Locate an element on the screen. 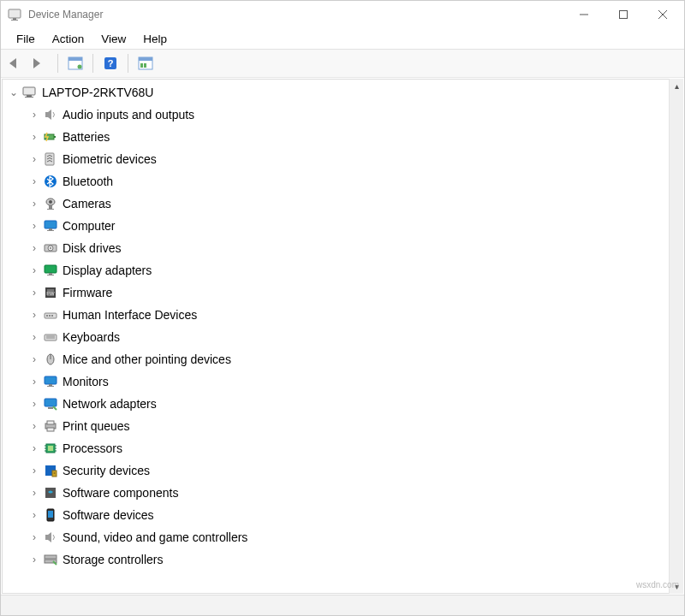 This screenshot has width=685, height=616. tree-category: ›Bluetooth is located at coordinates (342, 181).